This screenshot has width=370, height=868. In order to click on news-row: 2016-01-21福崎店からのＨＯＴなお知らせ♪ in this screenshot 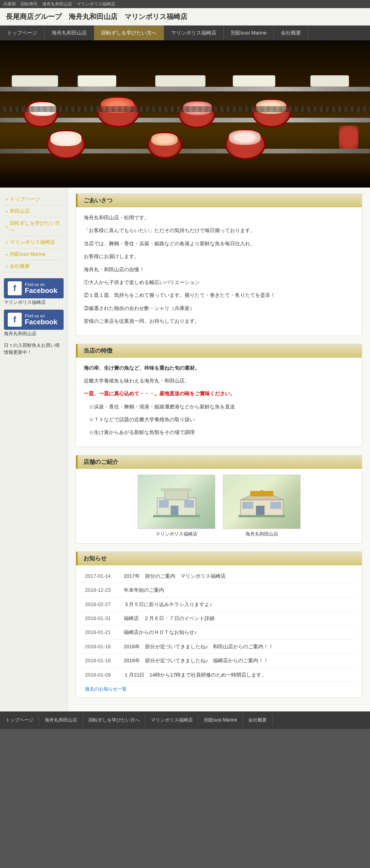, I will do `click(219, 632)`.